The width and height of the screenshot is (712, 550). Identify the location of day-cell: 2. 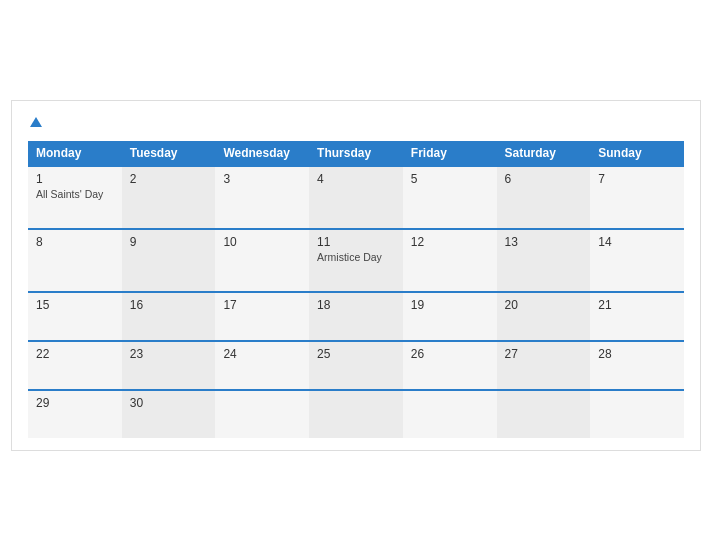
(169, 198).